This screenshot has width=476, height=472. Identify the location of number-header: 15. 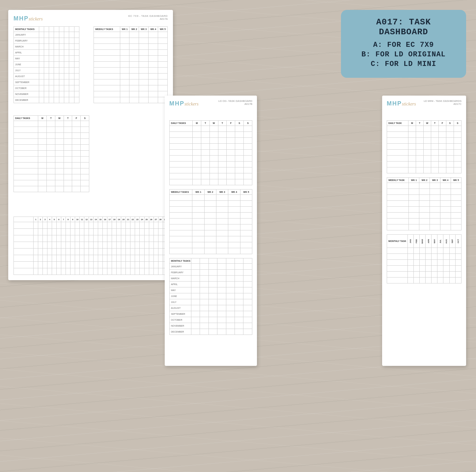
(100, 220).